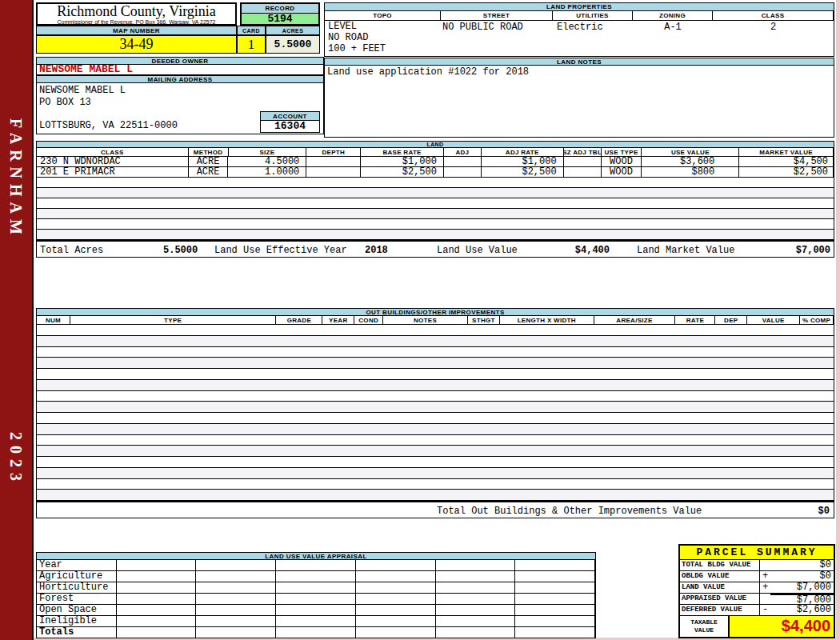 The image size is (840, 640). Describe the element at coordinates (695, 320) in the screenshot. I see `out-buildings-col-header: RATE` at that location.